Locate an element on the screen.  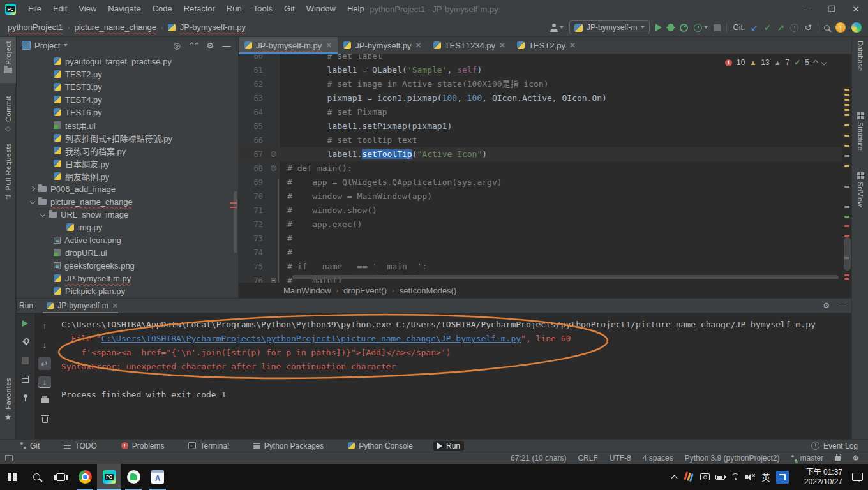
rerun-button is located at coordinates (26, 323).